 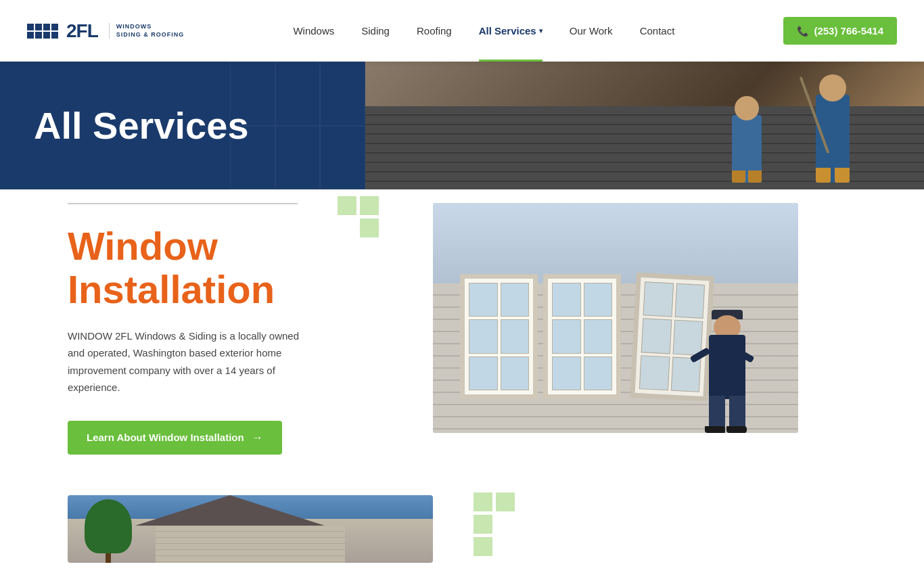 I want to click on phone-icon: 📞, so click(x=802, y=31).